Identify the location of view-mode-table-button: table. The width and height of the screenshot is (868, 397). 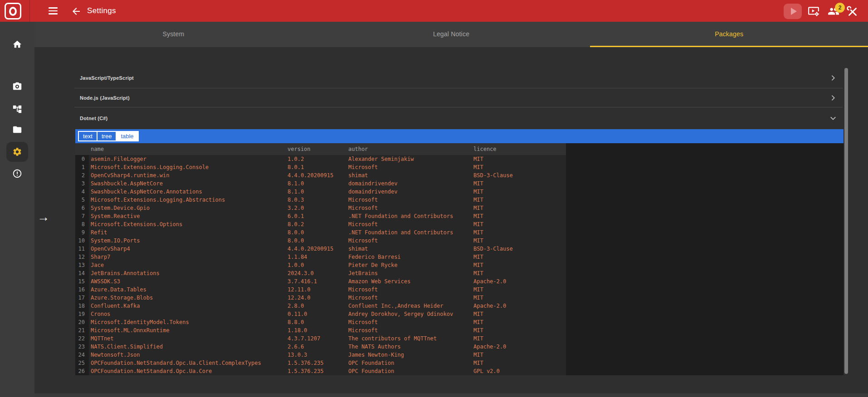
(127, 136).